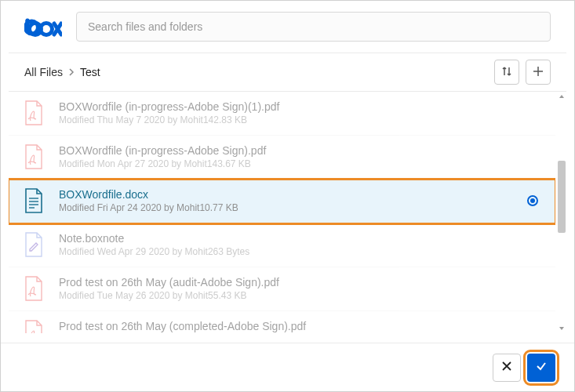  I want to click on chevron-right-icon, so click(71, 72).